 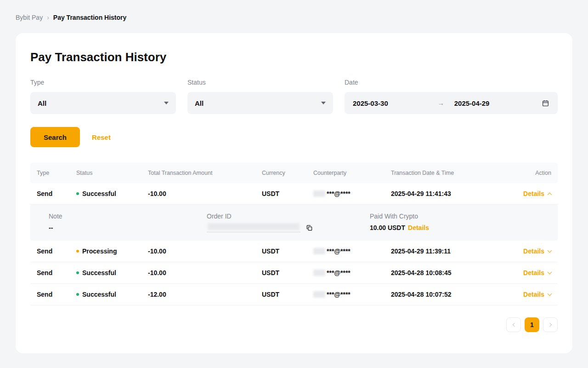 What do you see at coordinates (288, 222) in the screenshot?
I see `order-id-section: Order ID` at bounding box center [288, 222].